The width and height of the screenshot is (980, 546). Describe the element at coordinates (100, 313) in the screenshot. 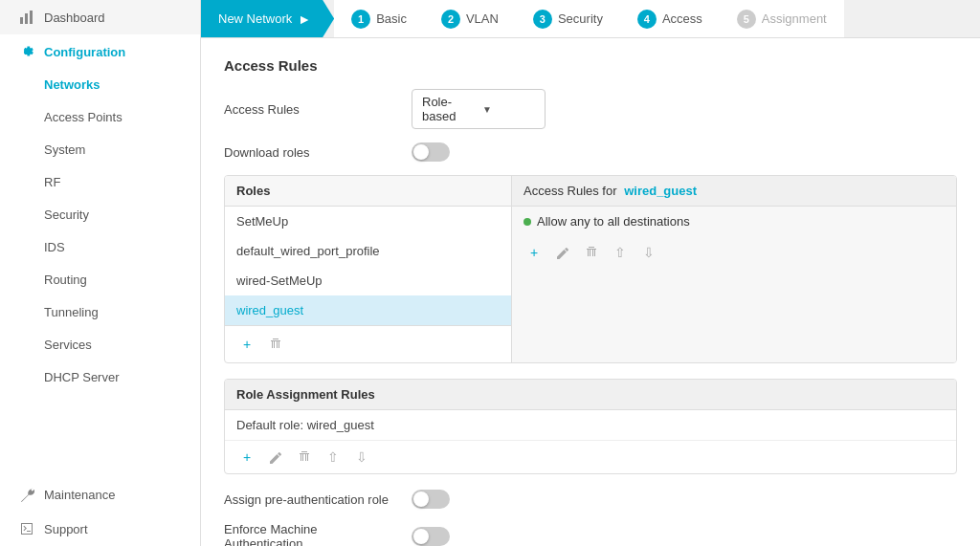

I see `sidebar-sub-tunneling: Tunneling` at that location.